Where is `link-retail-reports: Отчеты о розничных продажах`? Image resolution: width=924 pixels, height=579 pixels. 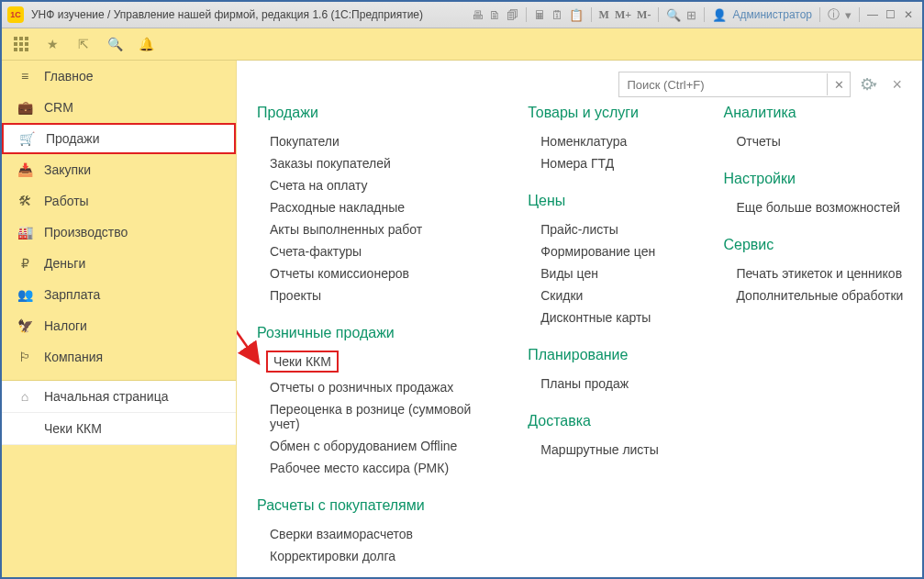 link-retail-reports: Отчеты о розничных продажах is located at coordinates (374, 387).